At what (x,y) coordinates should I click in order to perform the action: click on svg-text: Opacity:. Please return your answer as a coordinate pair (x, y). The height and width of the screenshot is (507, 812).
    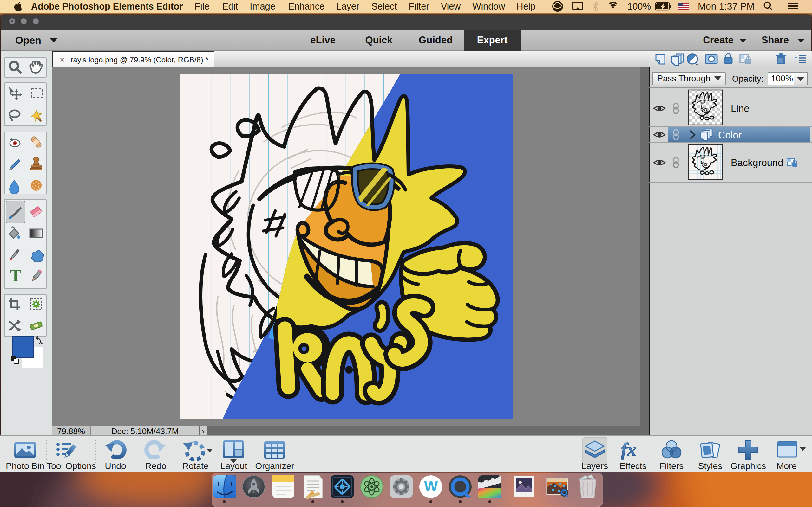
    Looking at the image, I should click on (748, 79).